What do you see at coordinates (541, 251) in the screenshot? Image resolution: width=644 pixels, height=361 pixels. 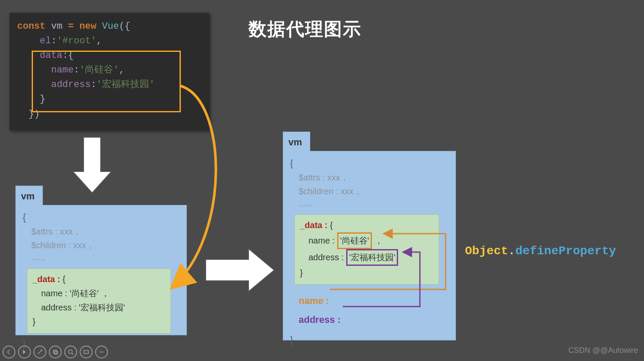 I see `define-property-label: Object.defineProperty` at bounding box center [541, 251].